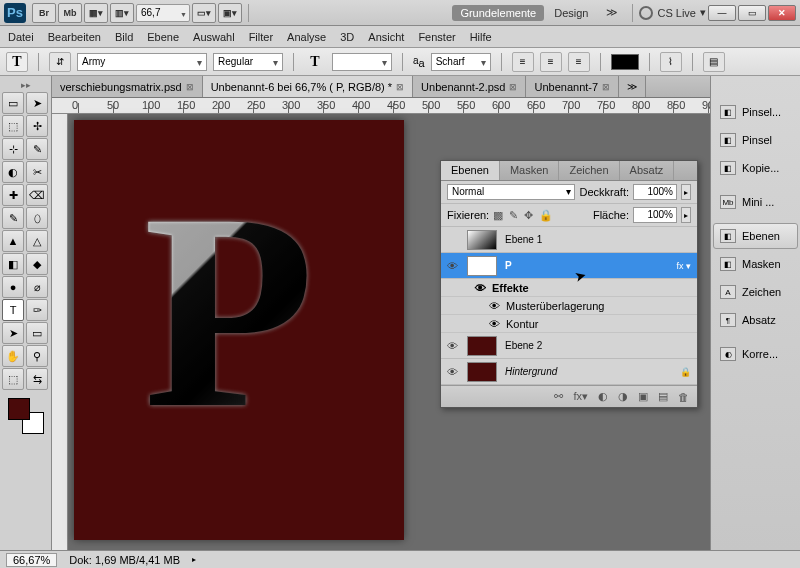 This screenshot has width=800, height=568. Describe the element at coordinates (714, 62) in the screenshot. I see `char-panel-button: ▤` at that location.